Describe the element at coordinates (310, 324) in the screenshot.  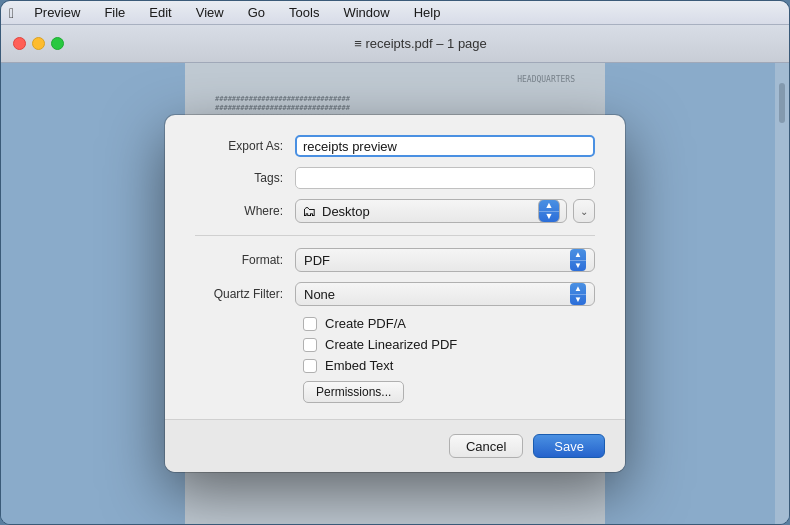
I see `create-pdfa-checkbox` at that location.